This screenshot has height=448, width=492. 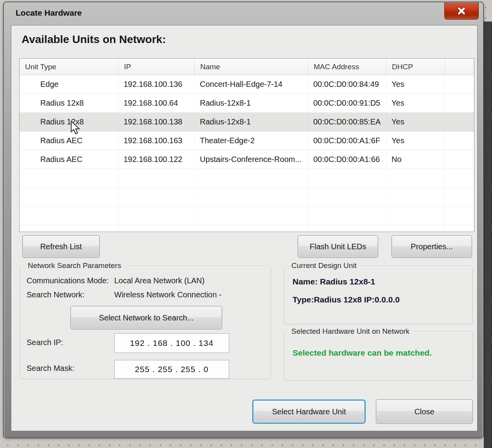 I want to click on design-unit-name: Name: Radius 12x8-1, so click(x=334, y=282).